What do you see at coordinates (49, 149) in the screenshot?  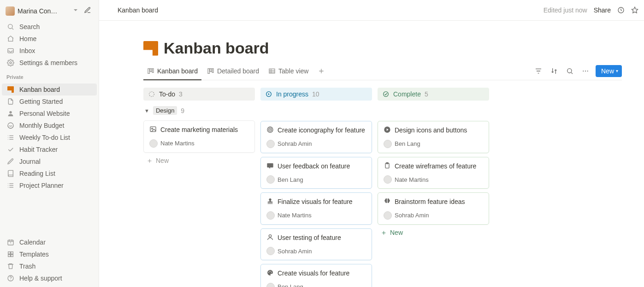 I see `sidebar-item-habit-tracker: Habit Tracker` at bounding box center [49, 149].